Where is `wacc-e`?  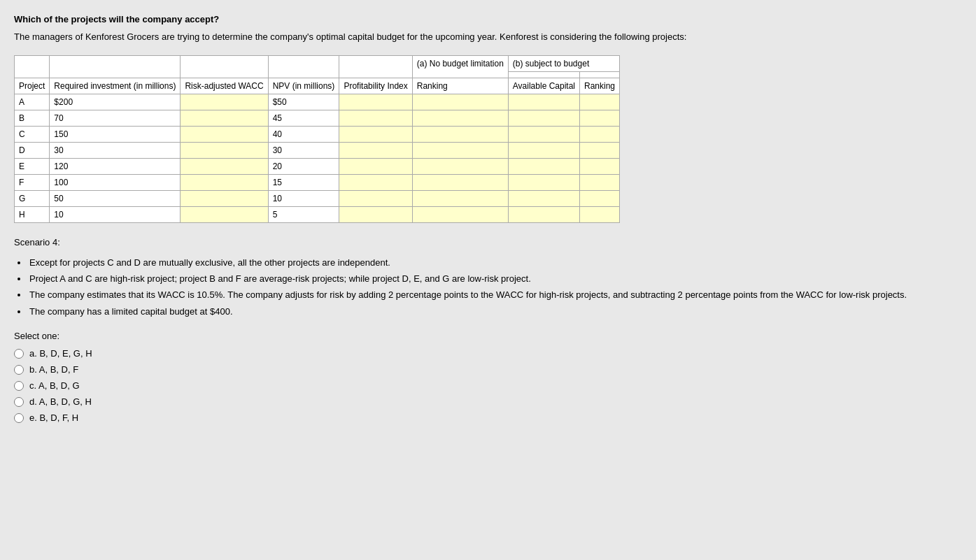 wacc-e is located at coordinates (224, 166).